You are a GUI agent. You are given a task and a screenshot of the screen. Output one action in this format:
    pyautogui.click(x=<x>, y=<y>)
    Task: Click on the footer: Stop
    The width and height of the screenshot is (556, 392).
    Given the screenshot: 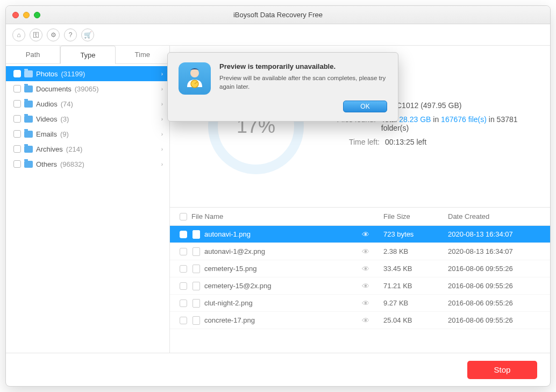 What is the action you would take?
    pyautogui.click(x=278, y=369)
    